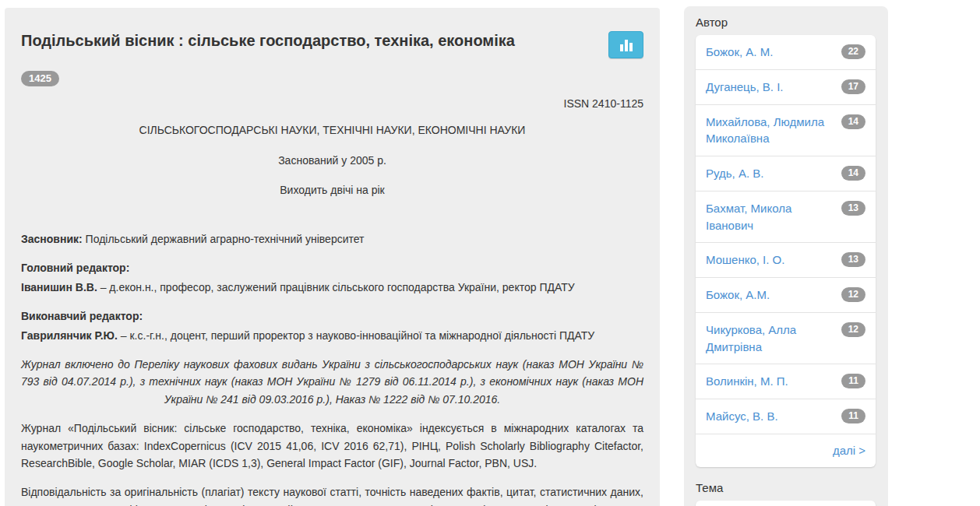 Image resolution: width=980 pixels, height=506 pixels. What do you see at coordinates (747, 381) in the screenshot?
I see `author-link: Волинкін, М. П.` at bounding box center [747, 381].